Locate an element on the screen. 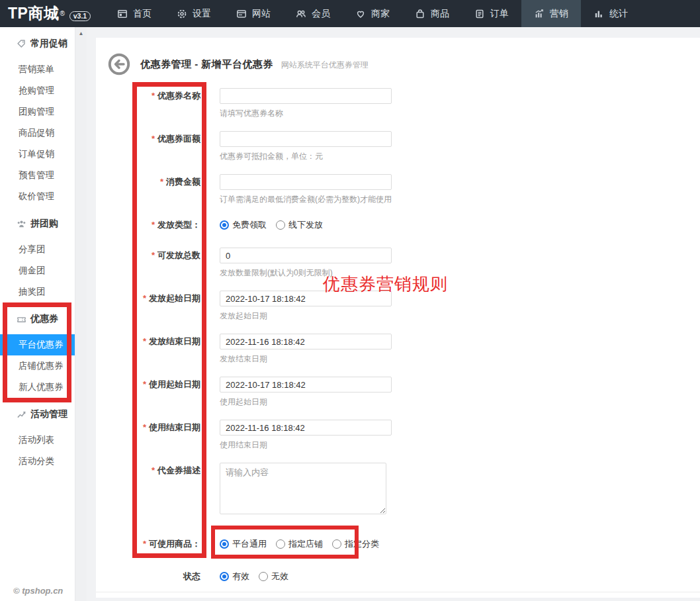 The height and width of the screenshot is (601, 700). sidebar-item-marketing-menu: 营销菜单 is located at coordinates (37, 69).